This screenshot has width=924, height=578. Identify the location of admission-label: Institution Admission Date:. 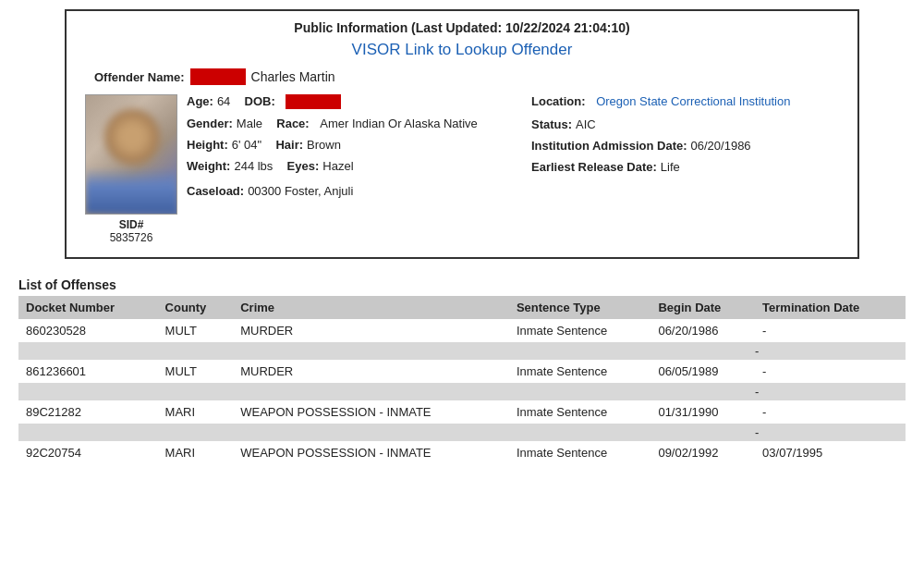
(610, 146).